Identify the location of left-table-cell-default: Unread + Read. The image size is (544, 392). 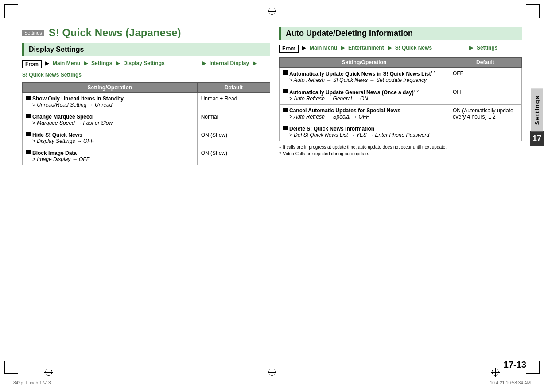
(233, 102).